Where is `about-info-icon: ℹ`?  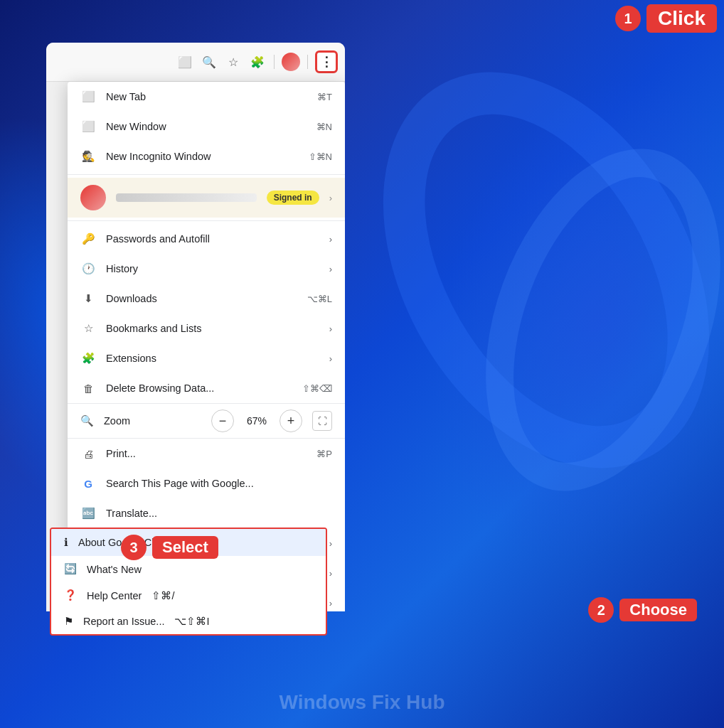 about-info-icon: ℹ is located at coordinates (66, 542).